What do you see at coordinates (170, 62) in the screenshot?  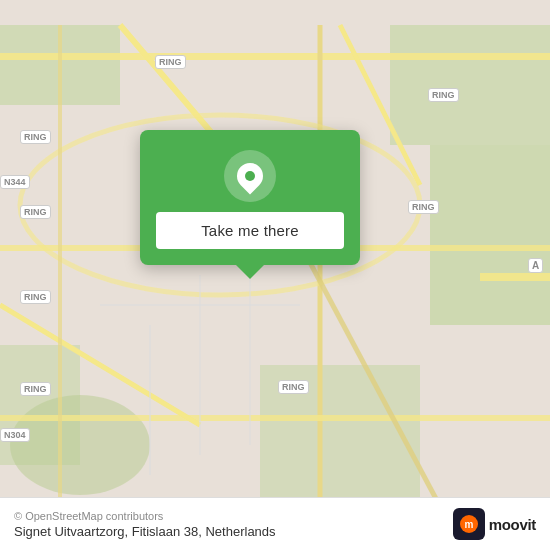 I see `ring-label-1: RING` at bounding box center [170, 62].